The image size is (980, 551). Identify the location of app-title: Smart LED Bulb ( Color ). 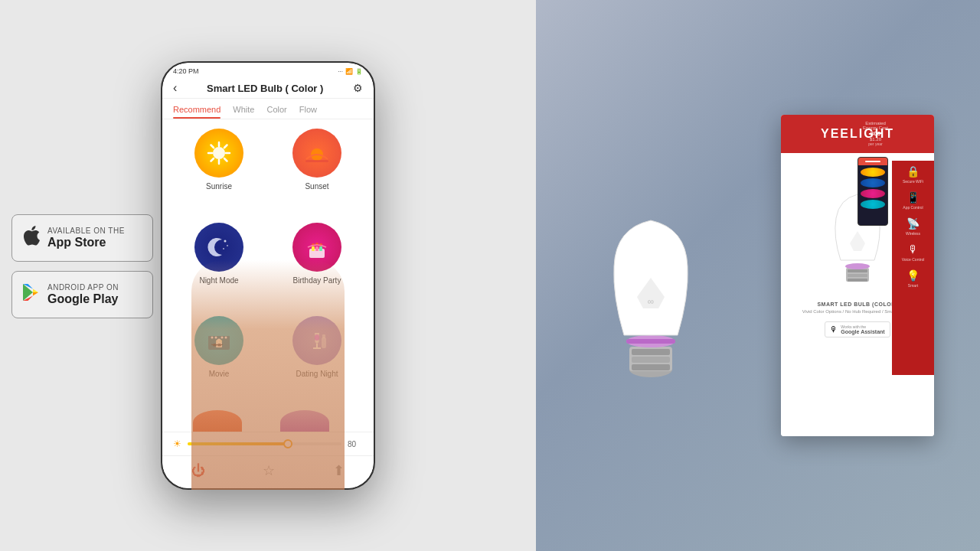
(265, 89).